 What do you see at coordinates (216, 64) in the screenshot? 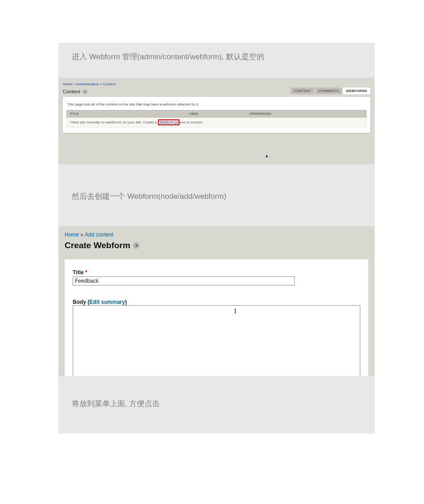
I see `caption-1: 进入 Webform 管理(admin/content/webform), 默认…` at bounding box center [216, 64].